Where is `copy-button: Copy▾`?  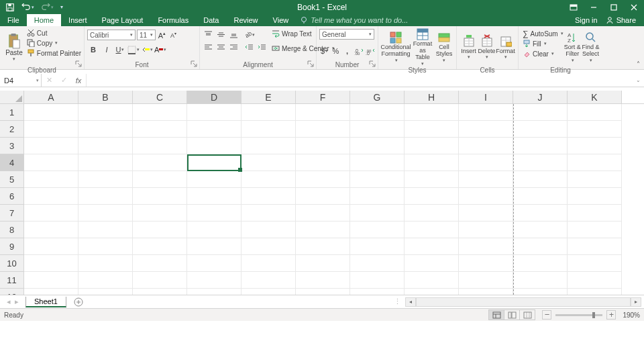 copy-button: Copy▾ is located at coordinates (54, 43).